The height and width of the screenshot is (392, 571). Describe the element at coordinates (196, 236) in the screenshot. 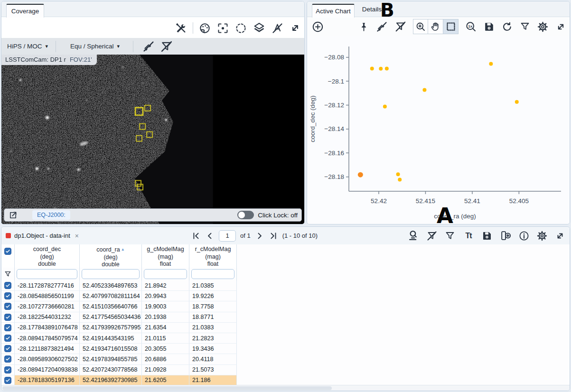

I see `first-page-icon` at that location.